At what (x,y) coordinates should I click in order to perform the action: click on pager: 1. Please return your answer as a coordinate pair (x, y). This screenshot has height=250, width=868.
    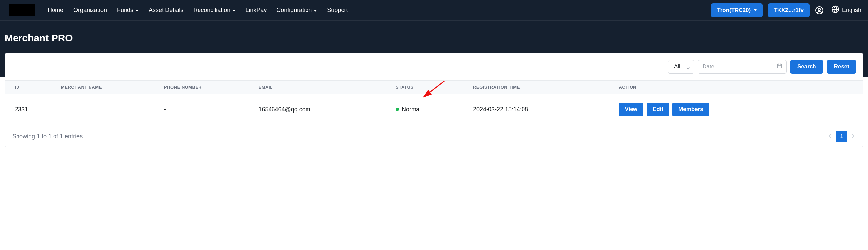
    Looking at the image, I should click on (842, 136).